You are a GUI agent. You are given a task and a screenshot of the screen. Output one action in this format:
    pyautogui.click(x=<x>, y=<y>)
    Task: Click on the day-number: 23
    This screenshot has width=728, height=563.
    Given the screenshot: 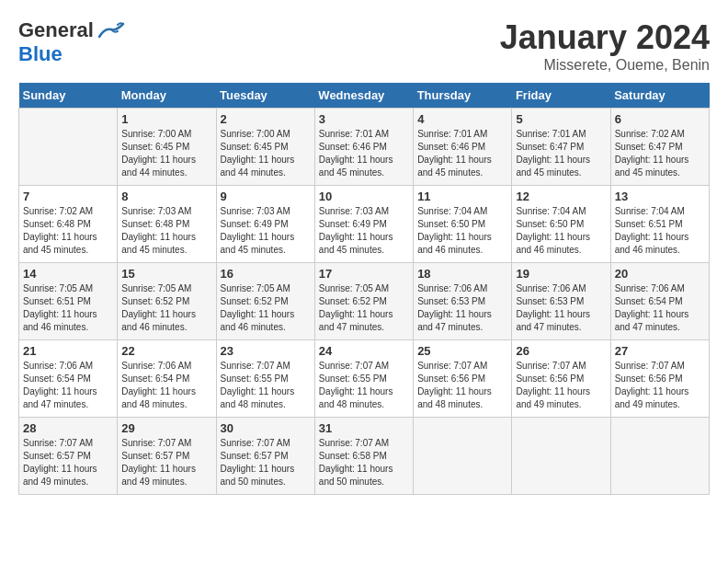 What is the action you would take?
    pyautogui.click(x=266, y=351)
    